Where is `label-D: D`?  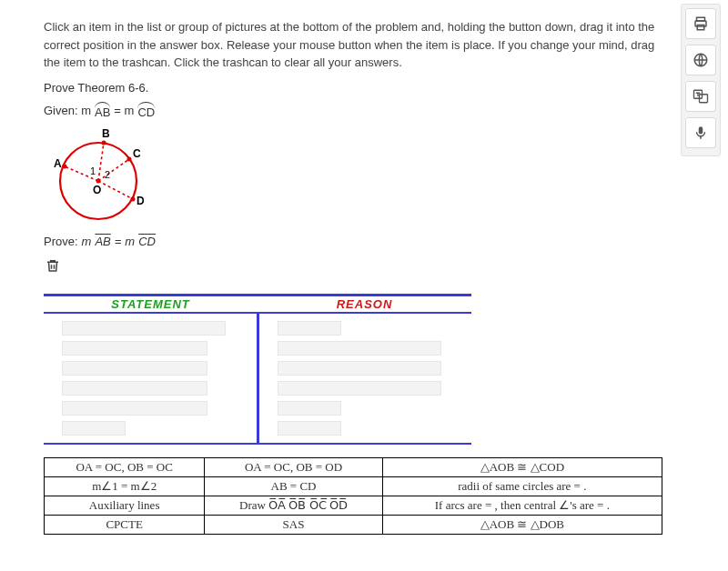 label-D: D is located at coordinates (140, 201).